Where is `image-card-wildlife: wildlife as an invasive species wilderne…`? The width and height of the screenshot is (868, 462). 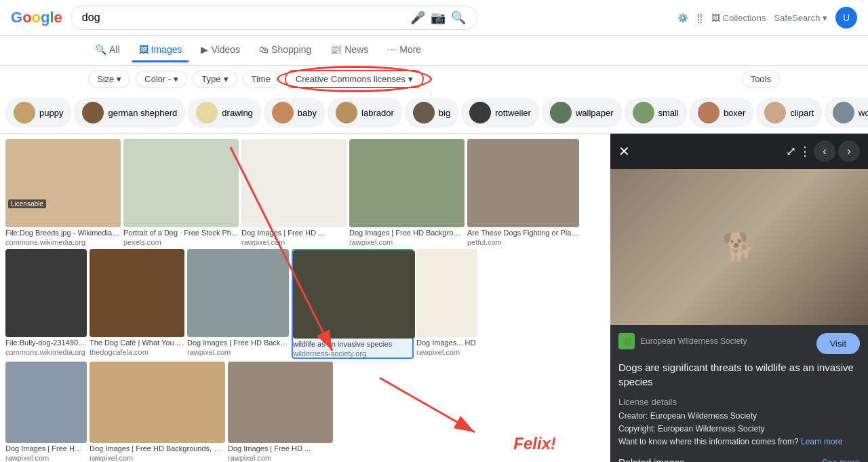
image-card-wildlife: wildlife as an invasive species wilderne… is located at coordinates (353, 304).